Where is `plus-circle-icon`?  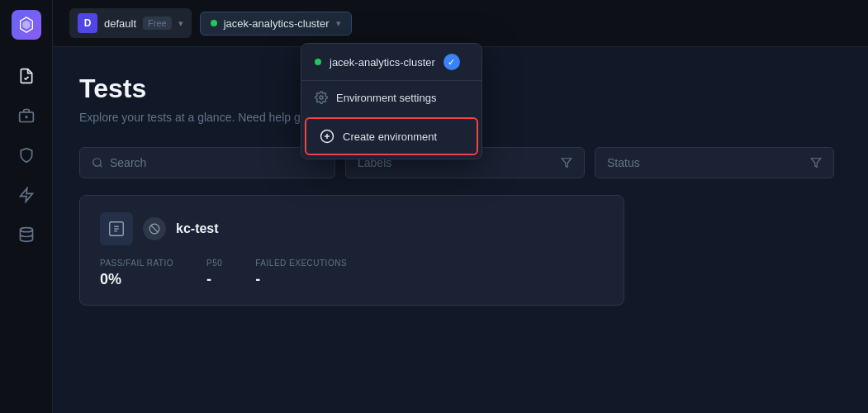 plus-circle-icon is located at coordinates (327, 136).